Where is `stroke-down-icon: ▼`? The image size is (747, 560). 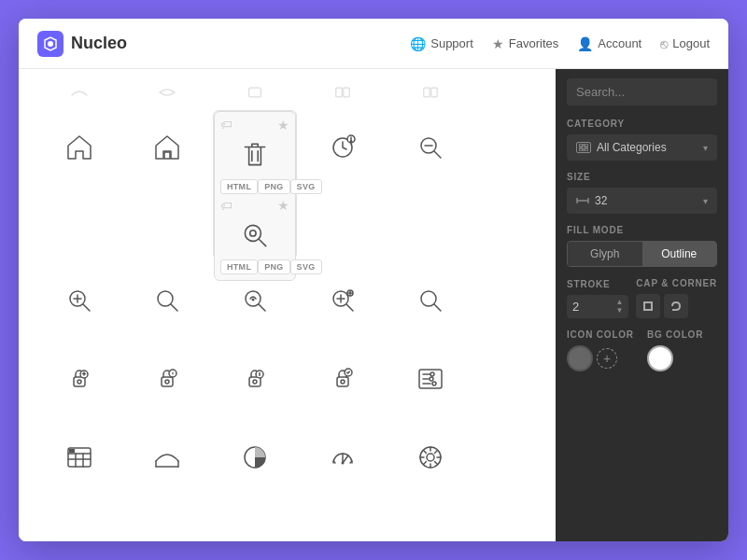 stroke-down-icon: ▼ is located at coordinates (619, 311).